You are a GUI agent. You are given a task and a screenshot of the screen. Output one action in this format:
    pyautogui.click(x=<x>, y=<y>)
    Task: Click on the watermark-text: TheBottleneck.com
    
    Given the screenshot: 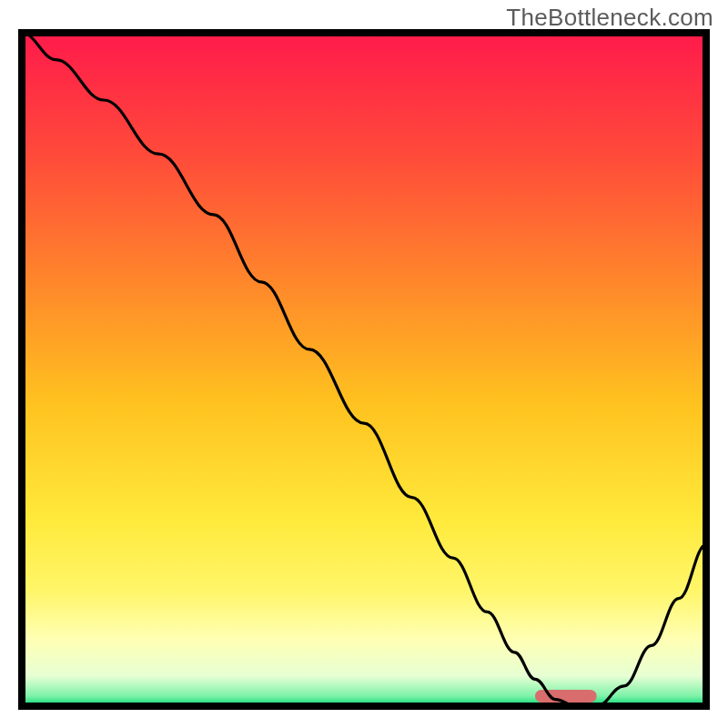 What is the action you would take?
    pyautogui.click(x=610, y=18)
    